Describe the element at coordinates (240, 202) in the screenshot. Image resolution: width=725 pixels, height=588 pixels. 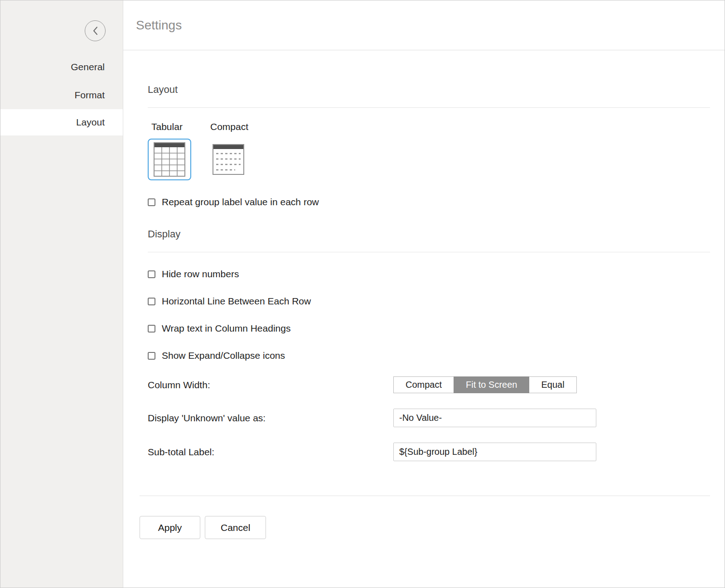
I see `repeat-group-label-text: Repeat group label value in each row` at that location.